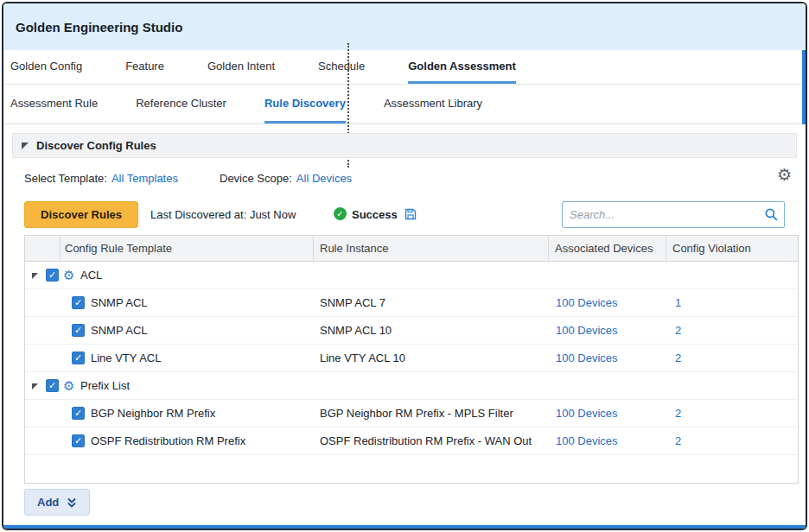 The image size is (809, 532). What do you see at coordinates (47, 67) in the screenshot?
I see `tab-golden-config: Golden Config` at bounding box center [47, 67].